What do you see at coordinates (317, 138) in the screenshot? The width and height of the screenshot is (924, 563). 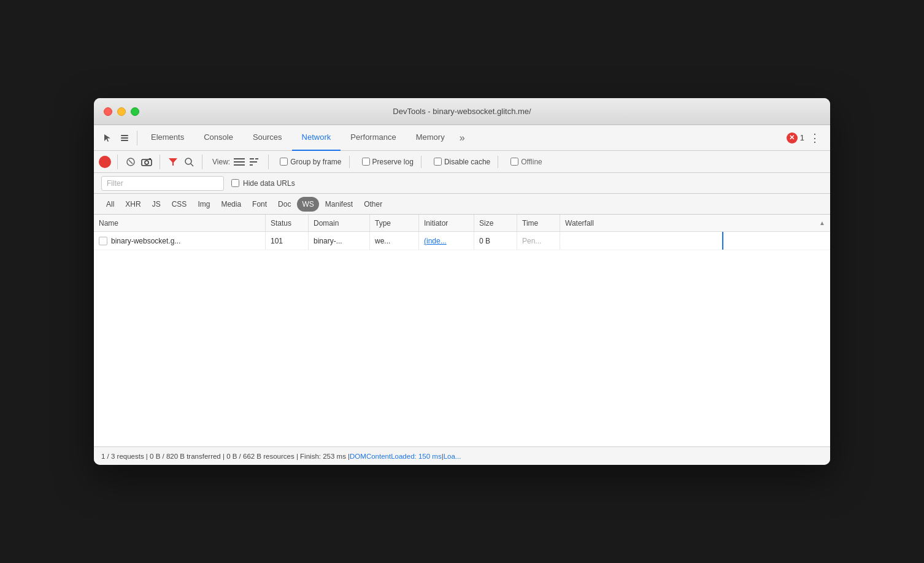 I see `tab-network: Network` at bounding box center [317, 138].